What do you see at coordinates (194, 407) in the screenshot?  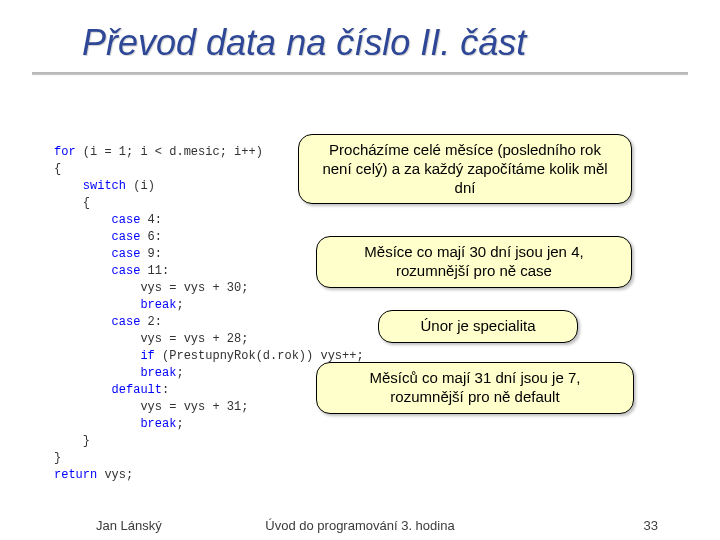 I see `code-text: vys = vys + 31;` at bounding box center [194, 407].